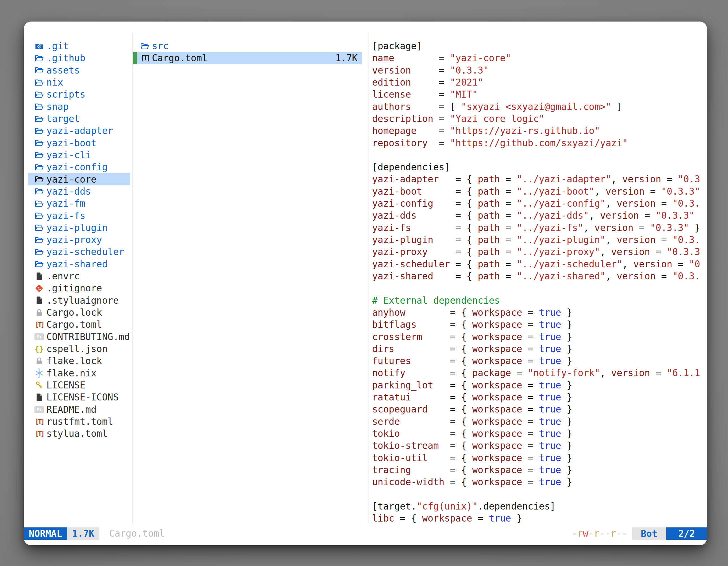 Image resolution: width=728 pixels, height=566 pixels. Describe the element at coordinates (88, 337) in the screenshot. I see `file-name: CONTRIBUTING.md` at that location.